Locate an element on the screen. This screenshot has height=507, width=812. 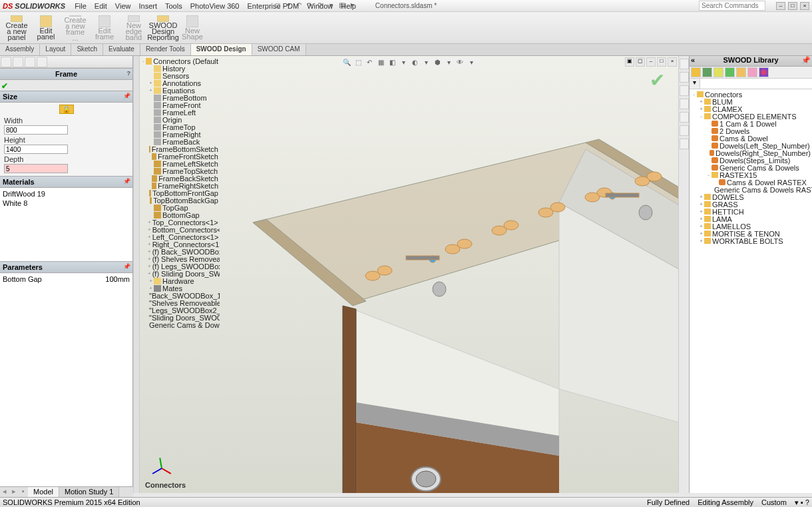
section-icon: ▦ is located at coordinates (381, 63).